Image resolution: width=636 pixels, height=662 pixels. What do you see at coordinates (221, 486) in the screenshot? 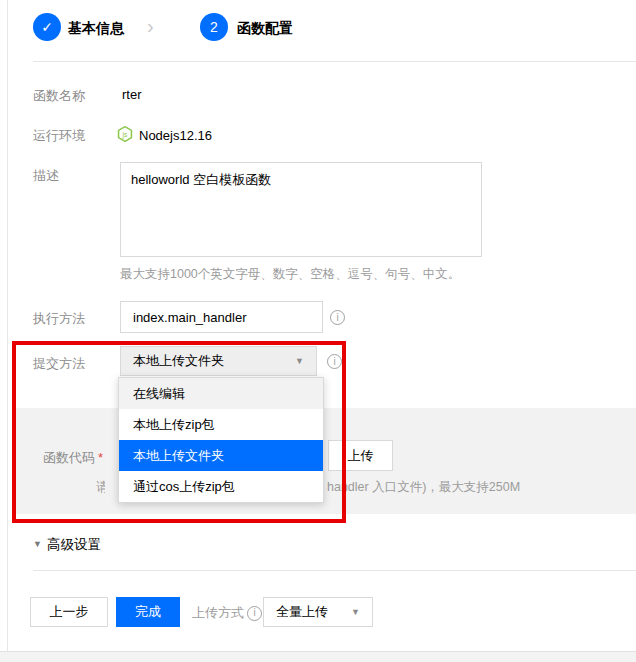
I see `dropdown-option-cos-zip: 通过cos上传zip包` at bounding box center [221, 486].